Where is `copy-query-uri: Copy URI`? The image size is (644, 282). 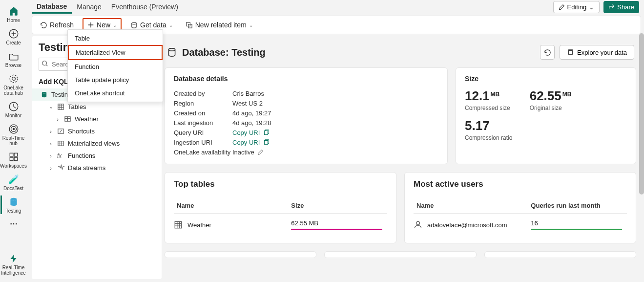 copy-query-uri: Copy URI is located at coordinates (251, 133).